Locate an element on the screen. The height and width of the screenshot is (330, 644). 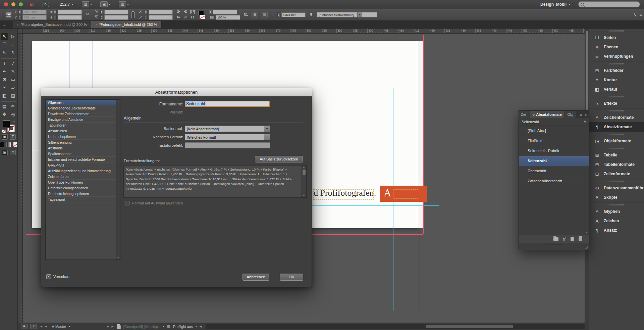
page-number-dropdown: A-Master ▾ is located at coordinates (77, 327).